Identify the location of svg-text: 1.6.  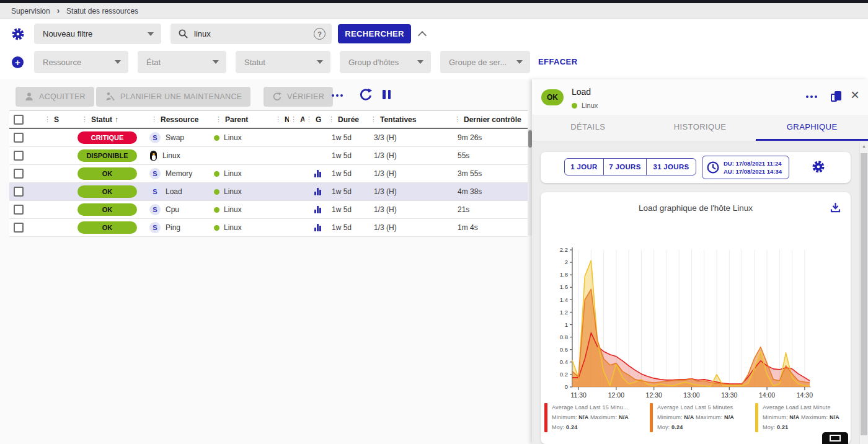
(564, 286).